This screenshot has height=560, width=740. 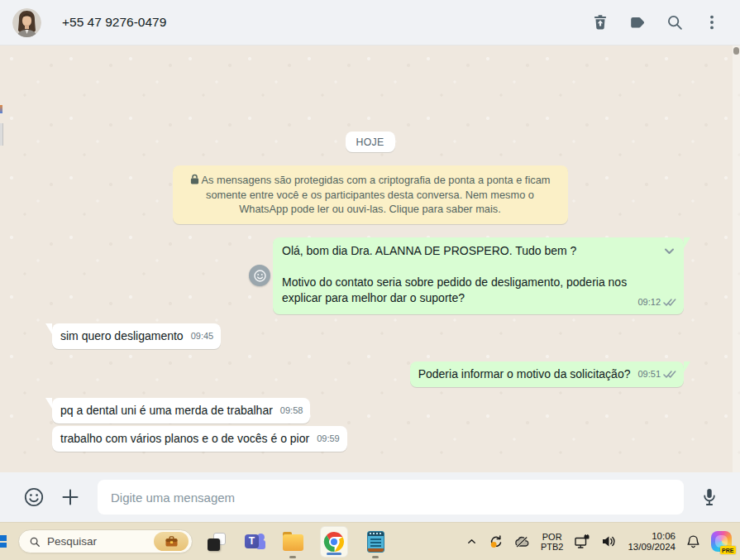 What do you see at coordinates (106, 541) in the screenshot?
I see `taskbar-search` at bounding box center [106, 541].